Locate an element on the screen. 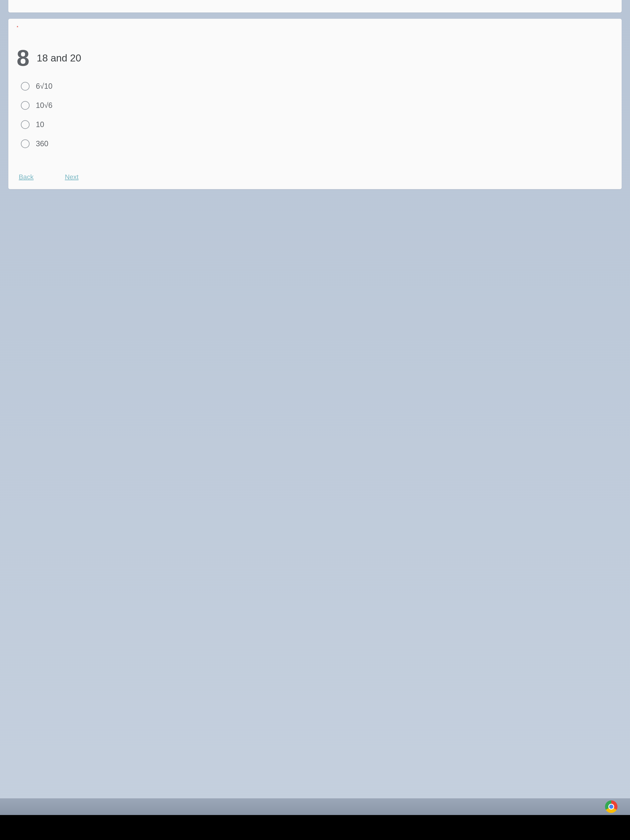  option-1: 6√10 is located at coordinates (317, 87).